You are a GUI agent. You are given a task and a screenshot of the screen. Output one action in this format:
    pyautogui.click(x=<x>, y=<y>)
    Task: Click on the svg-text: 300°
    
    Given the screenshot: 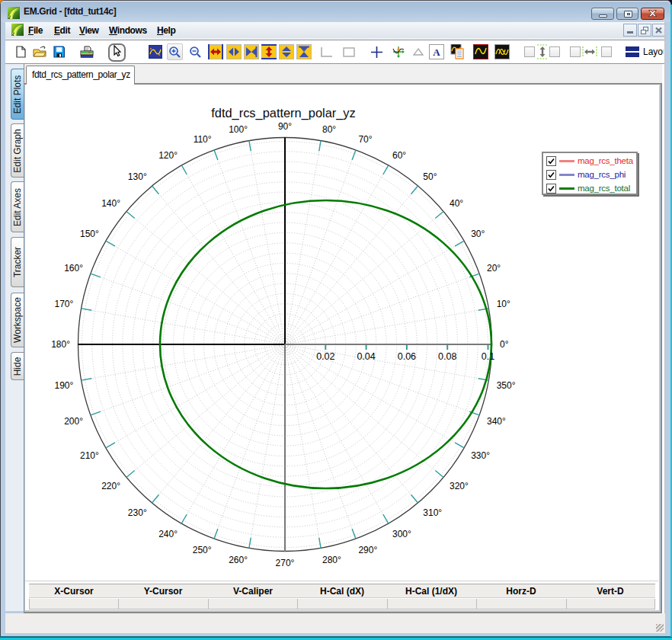 What is the action you would take?
    pyautogui.click(x=402, y=534)
    